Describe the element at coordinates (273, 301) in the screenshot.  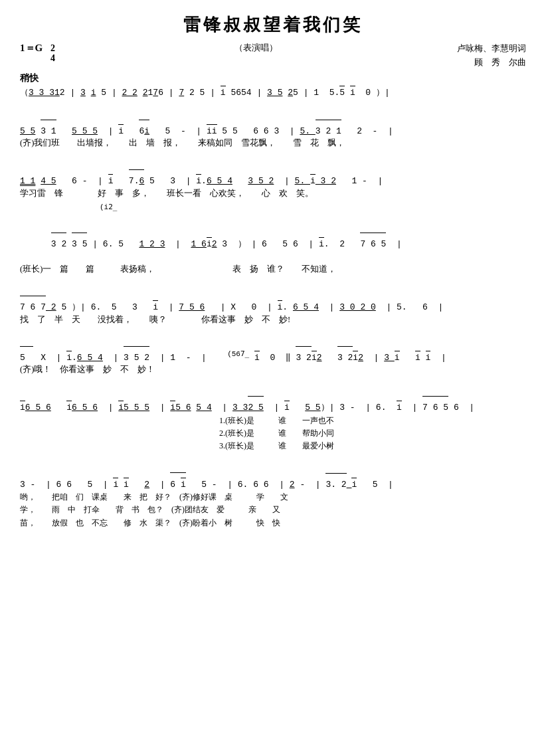
I see `s5-notes: 7 6 7 2 5 ）| 6. 5 3 i | 7 5 6 | X 0 | i.…` at that location.